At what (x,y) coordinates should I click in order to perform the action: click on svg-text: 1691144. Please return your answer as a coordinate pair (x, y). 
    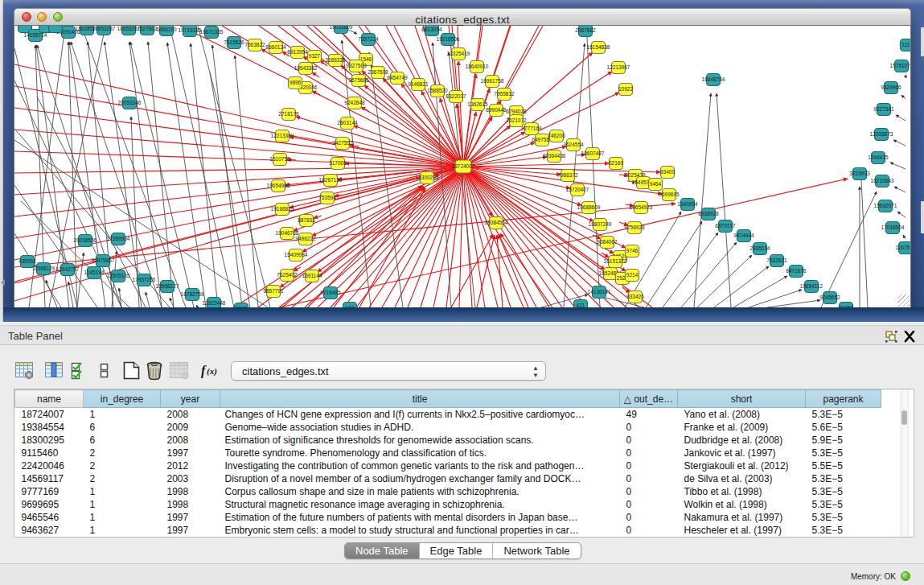
    Looking at the image, I should click on (312, 275).